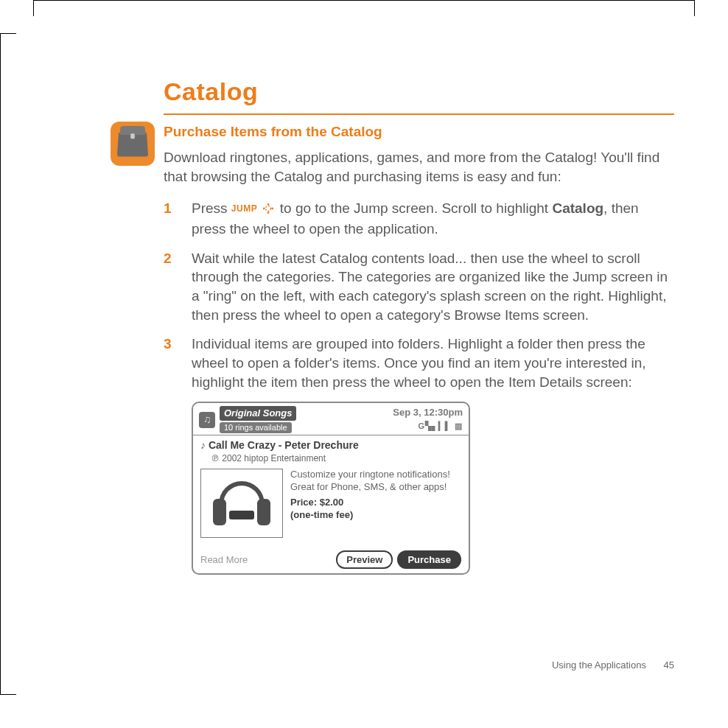  Describe the element at coordinates (419, 363) in the screenshot. I see `step-3: 3 Individual items are grouped into fold…` at that location.